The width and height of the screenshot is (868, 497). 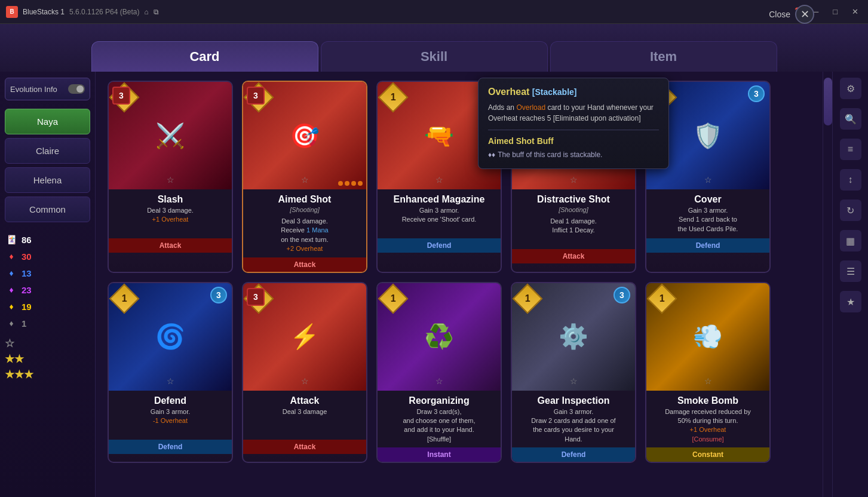 I want to click on sort-icon: ↕, so click(x=851, y=180).